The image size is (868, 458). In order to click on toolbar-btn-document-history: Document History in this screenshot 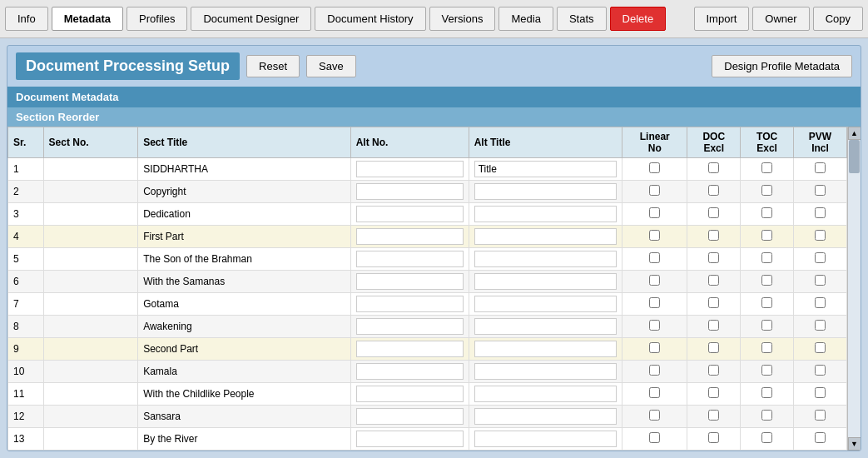, I will do `click(370, 18)`.